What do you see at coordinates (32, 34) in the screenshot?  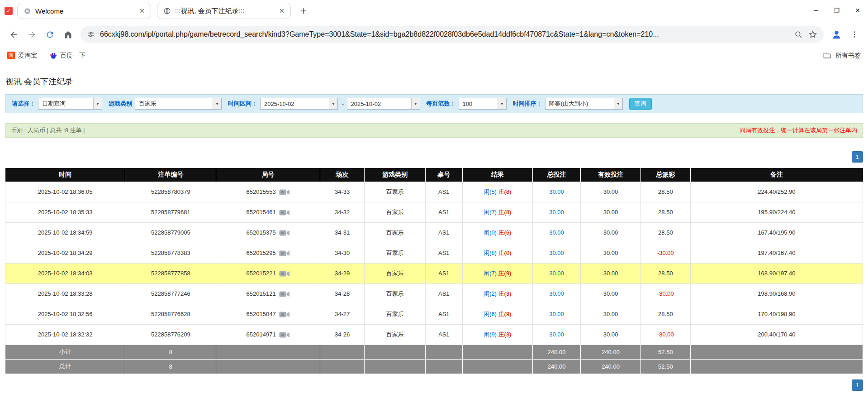 I see `forward-button` at bounding box center [32, 34].